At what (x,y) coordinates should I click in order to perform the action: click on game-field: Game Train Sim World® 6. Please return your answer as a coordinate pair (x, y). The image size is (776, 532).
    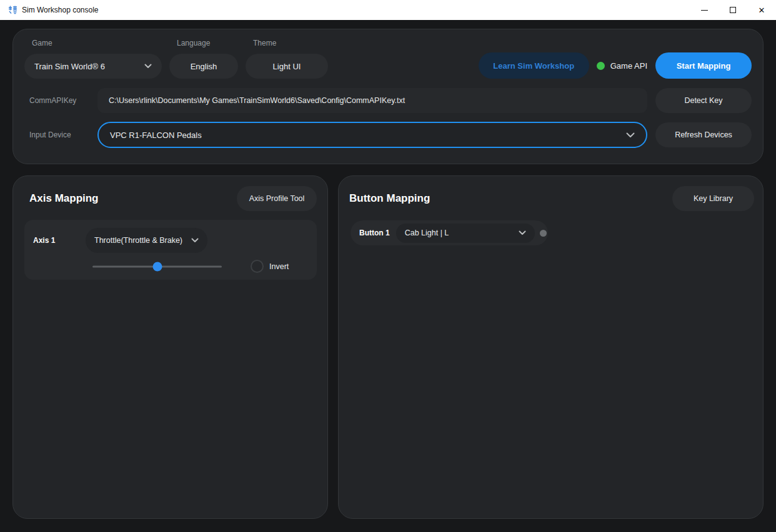
    Looking at the image, I should click on (93, 59).